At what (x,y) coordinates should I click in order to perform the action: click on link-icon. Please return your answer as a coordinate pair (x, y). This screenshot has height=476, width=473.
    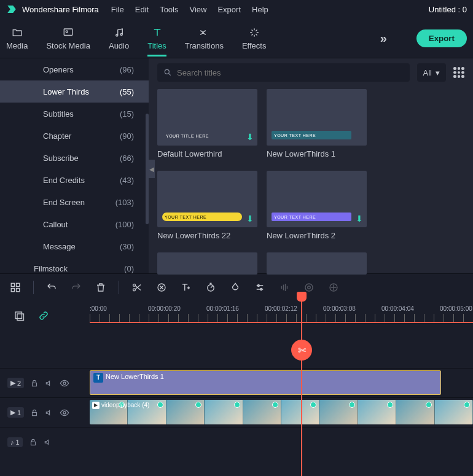
    Looking at the image, I should click on (44, 316).